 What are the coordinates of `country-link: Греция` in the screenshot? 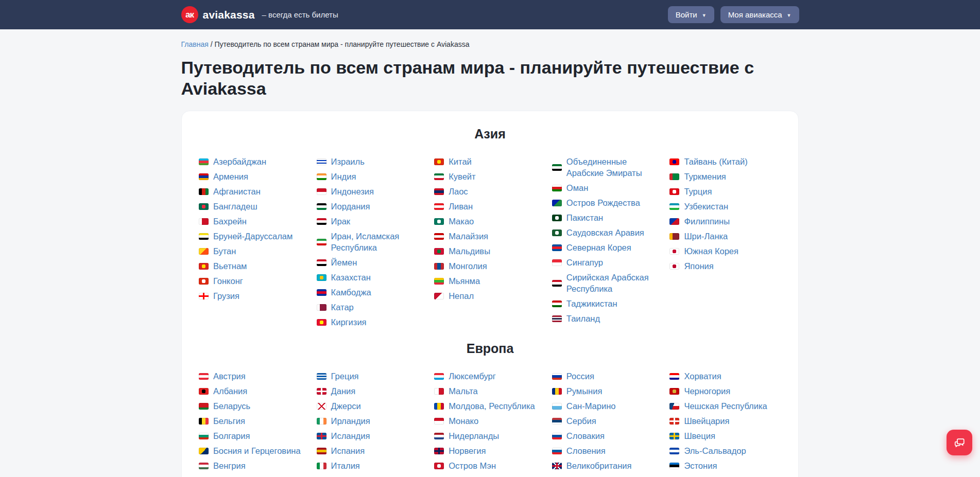 It's located at (338, 376).